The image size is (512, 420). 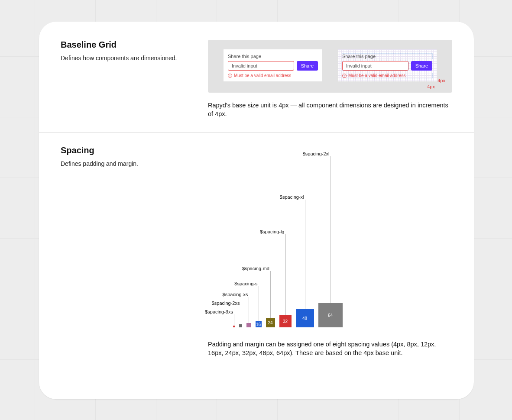 What do you see at coordinates (273, 65) in the screenshot?
I see `form-card-plain: Share this page Invalid input Share i Mu…` at bounding box center [273, 65].